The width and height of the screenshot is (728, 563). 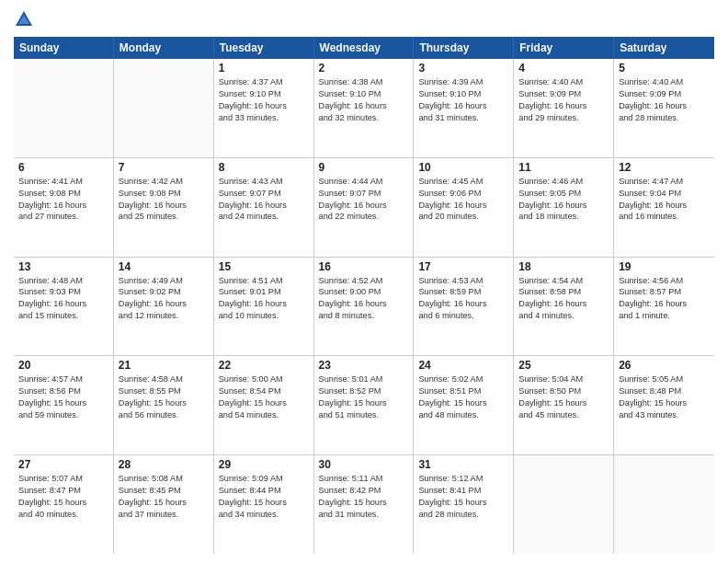 What do you see at coordinates (264, 182) in the screenshot?
I see `cell-line: Sunrise: 4:43 AM` at bounding box center [264, 182].